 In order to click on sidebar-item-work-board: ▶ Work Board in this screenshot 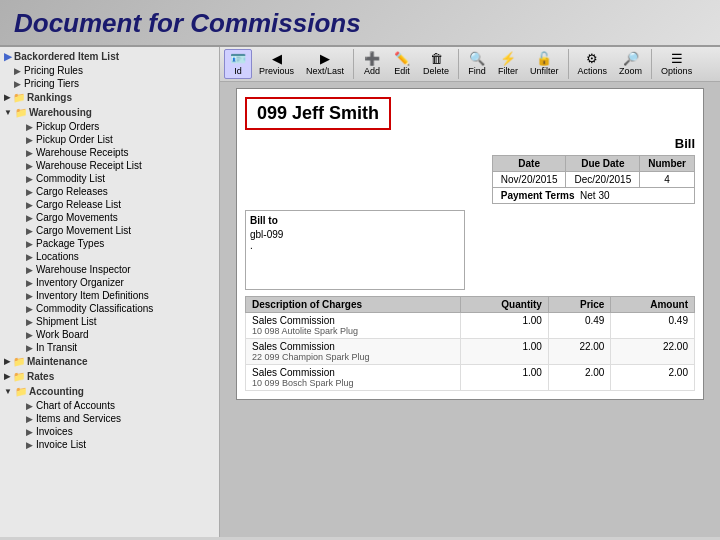, I will do `click(110, 334)`.